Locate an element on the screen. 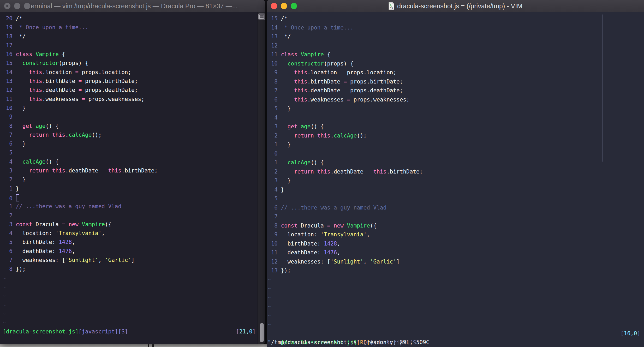  code-line: 8 get age() { is located at coordinates (130, 126).